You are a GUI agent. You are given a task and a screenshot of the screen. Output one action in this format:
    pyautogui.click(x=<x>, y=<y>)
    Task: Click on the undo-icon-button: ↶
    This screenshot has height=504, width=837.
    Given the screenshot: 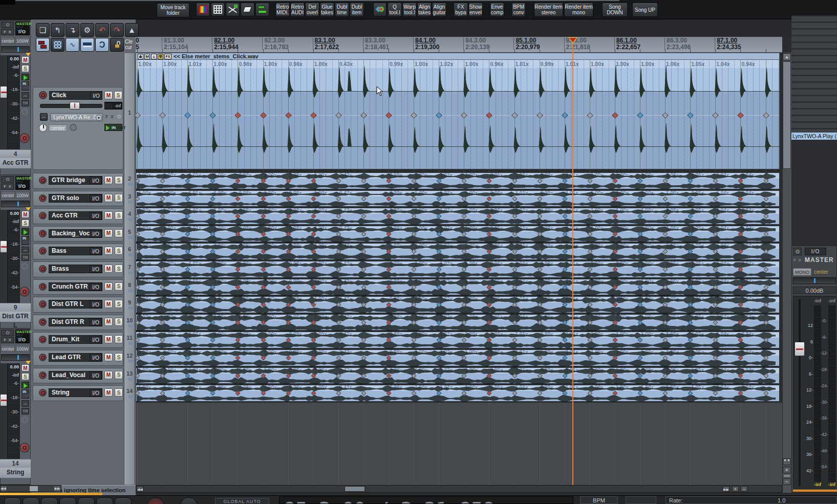 What is the action you would take?
    pyautogui.click(x=102, y=30)
    